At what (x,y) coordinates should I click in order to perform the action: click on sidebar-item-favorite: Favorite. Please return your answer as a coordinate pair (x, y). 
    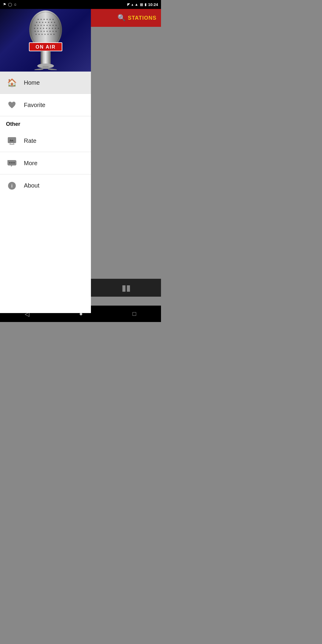
    Looking at the image, I should click on (45, 105).